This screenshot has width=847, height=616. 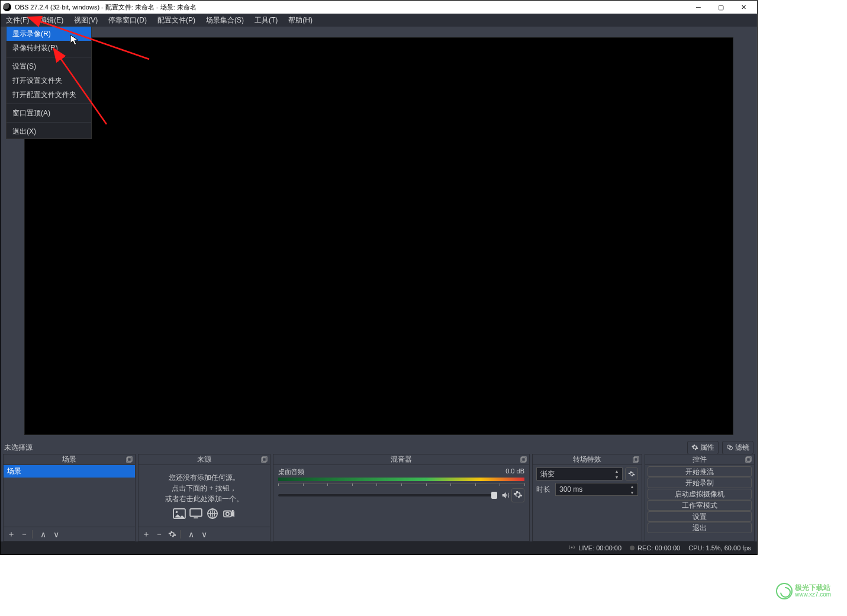 What do you see at coordinates (204, 534) in the screenshot?
I see `source-down-button: ∨` at bounding box center [204, 534].